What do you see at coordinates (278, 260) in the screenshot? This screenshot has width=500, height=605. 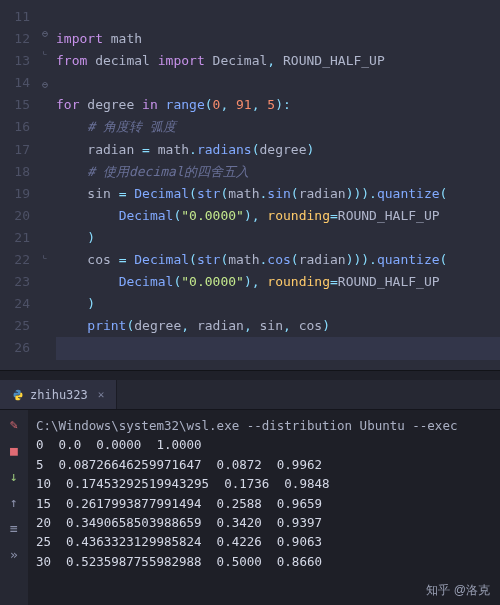 I see `code-line: cos = Decimal(str(math.cos(radian))).qua…` at bounding box center [278, 260].